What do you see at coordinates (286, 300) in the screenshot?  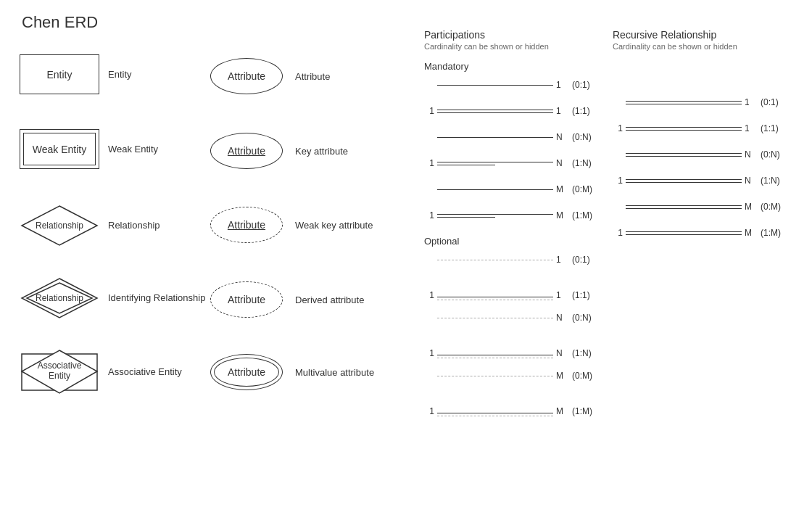 I see `derived-attribute-row: Attribute Derived attribute` at bounding box center [286, 300].